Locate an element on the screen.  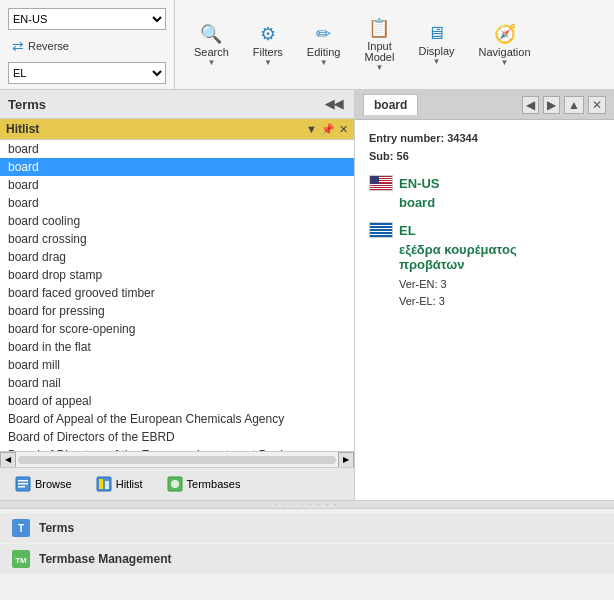
next-icon: ▶ is located at coordinates (552, 105).